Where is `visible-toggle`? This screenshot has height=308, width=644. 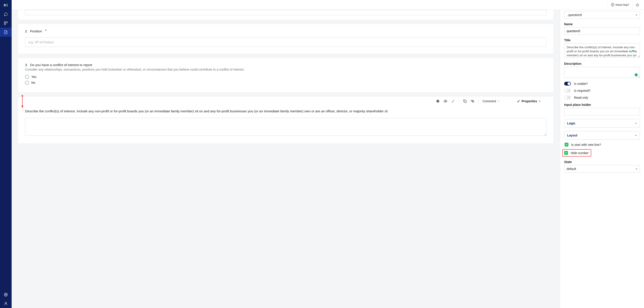
visible-toggle is located at coordinates (568, 83).